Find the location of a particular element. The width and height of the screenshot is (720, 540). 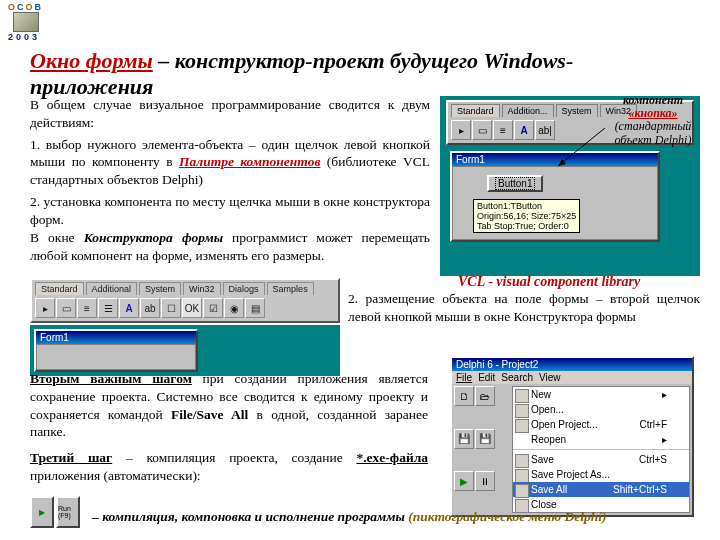

menu-edit: Edit is located at coordinates (486, 378).